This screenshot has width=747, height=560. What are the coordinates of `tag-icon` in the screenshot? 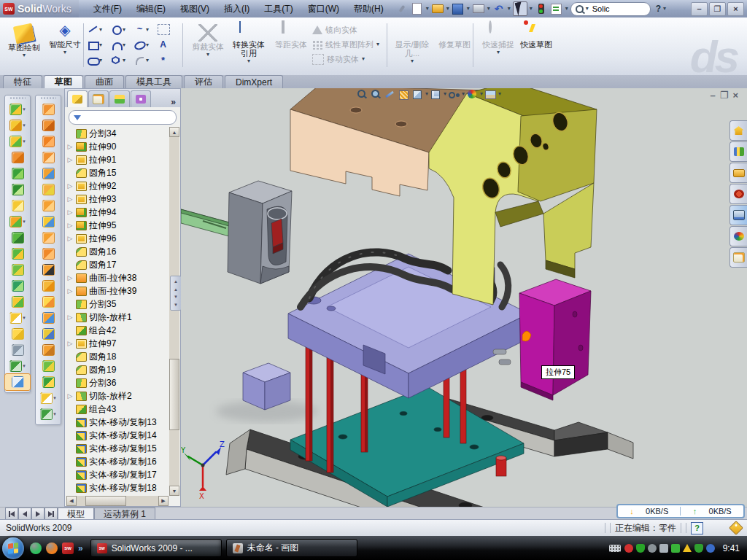 It's located at (736, 528).